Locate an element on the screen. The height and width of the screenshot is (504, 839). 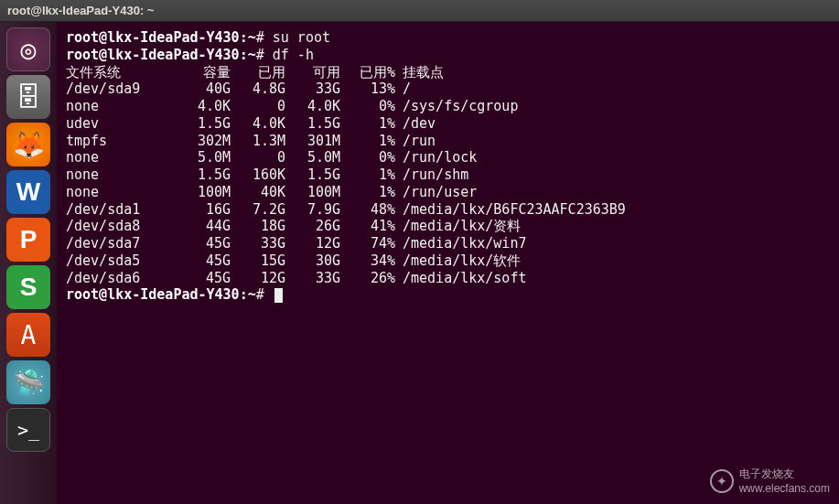
df-cell-fs: udev is located at coordinates (121, 124).